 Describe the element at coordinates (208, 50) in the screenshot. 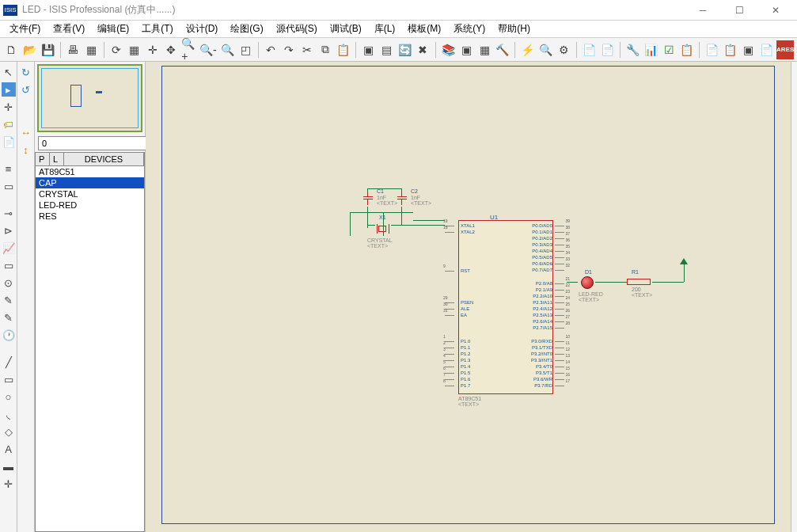

I see `zoom-out-icon: 🔍-` at that location.